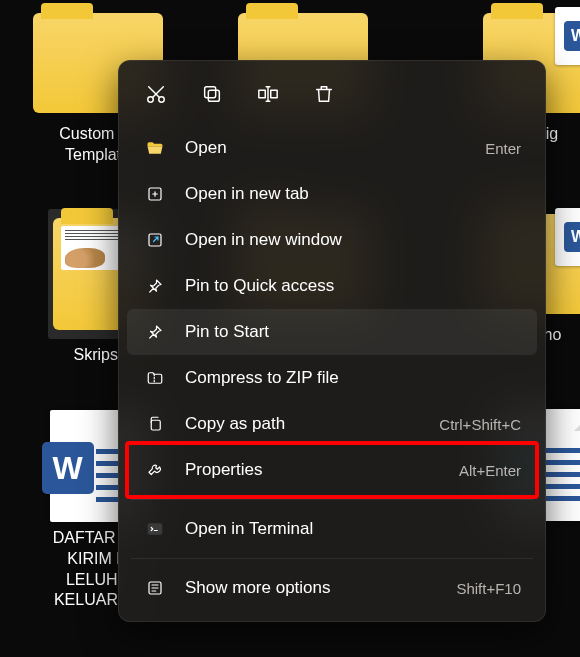  Describe the element at coordinates (97, 356) in the screenshot. I see `item-label: Skripsi` at that location.